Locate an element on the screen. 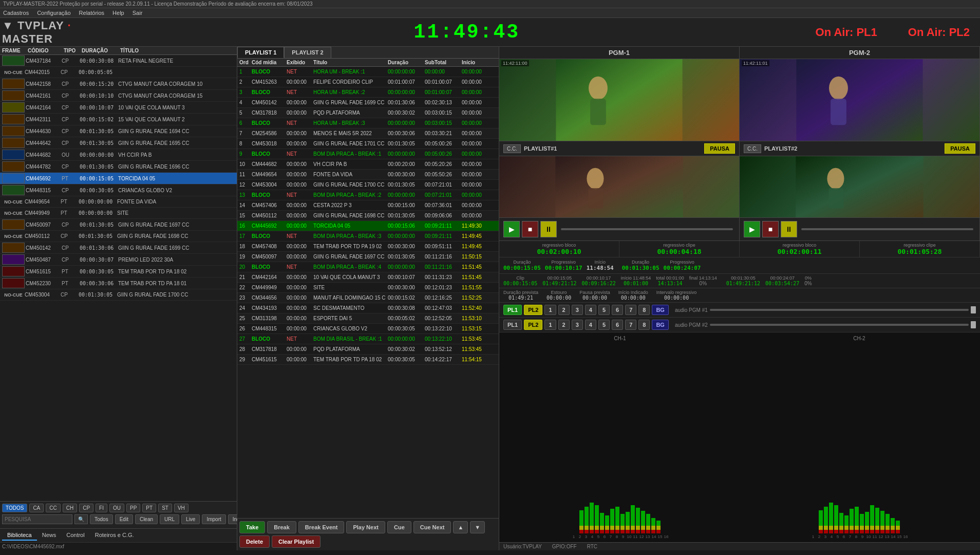 The height and width of the screenshot is (555, 980). tab-biblioteca: Biblioteca is located at coordinates (20, 535).